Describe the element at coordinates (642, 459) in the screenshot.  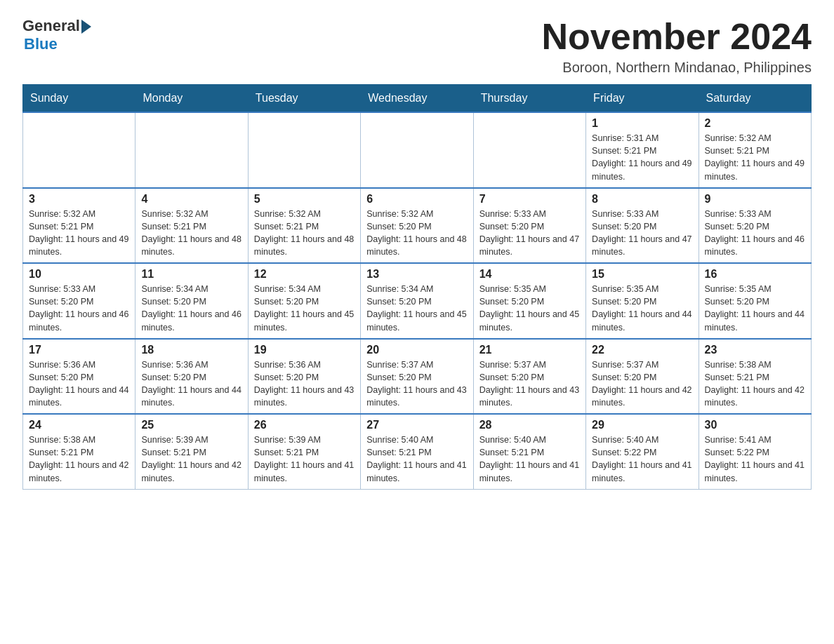
I see `day-info: Sunrise: 5:40 AM Sunset: 5:22 PM Dayligh…` at that location.